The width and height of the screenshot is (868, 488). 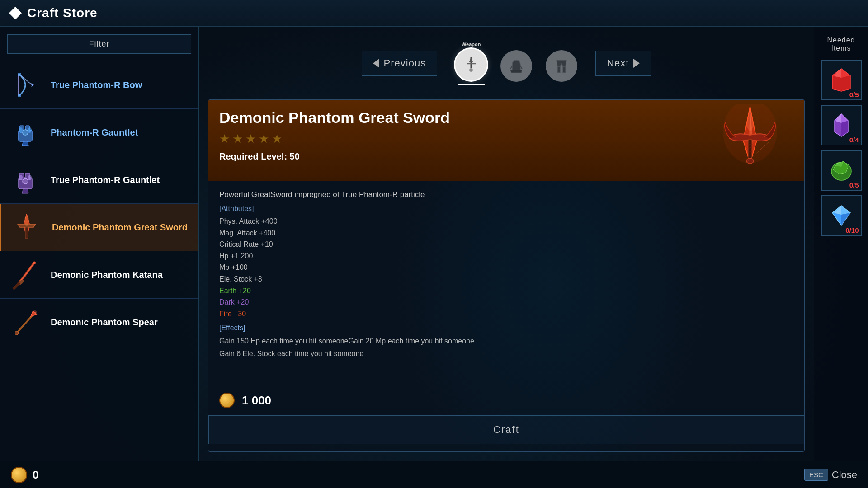 I want to click on bow-icon, so click(x=25, y=85).